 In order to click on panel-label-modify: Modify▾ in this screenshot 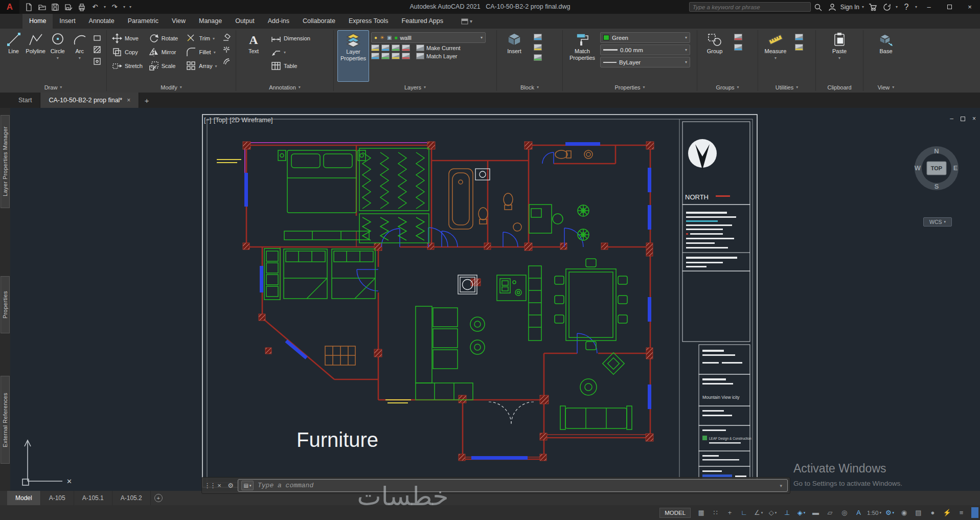, I will do `click(171, 87)`.